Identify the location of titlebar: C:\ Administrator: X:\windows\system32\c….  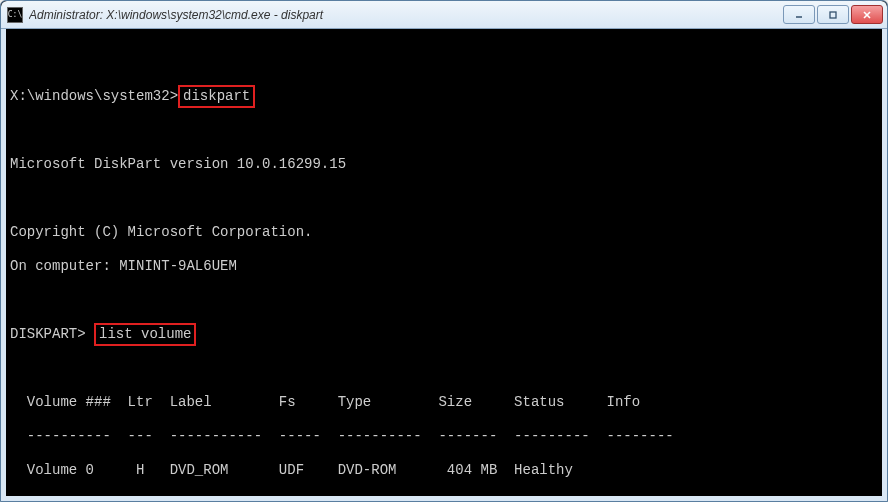
(444, 15).